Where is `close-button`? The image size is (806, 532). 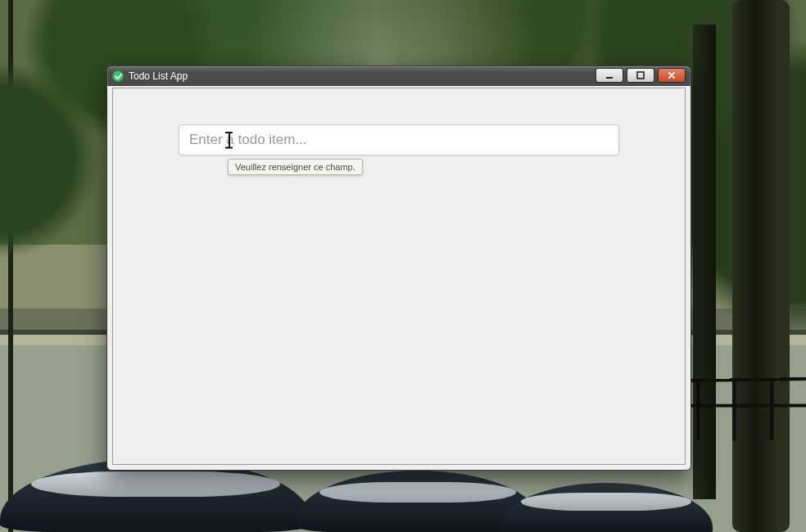 close-button is located at coordinates (672, 75).